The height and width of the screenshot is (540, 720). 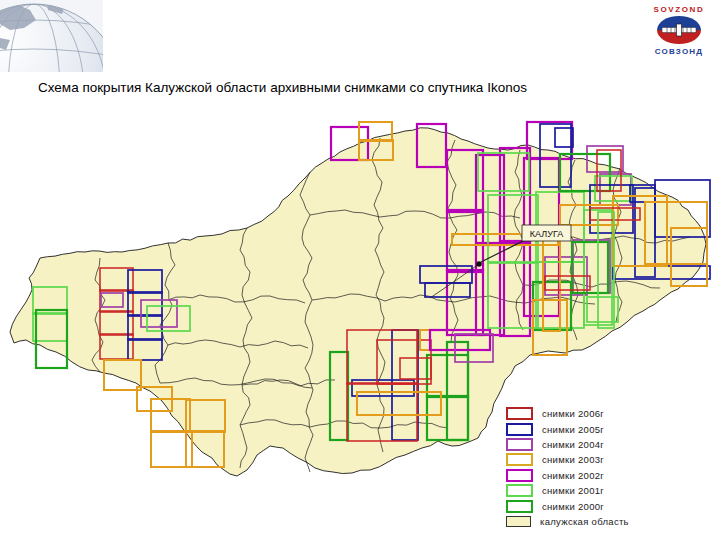 What do you see at coordinates (568, 444) in the screenshot?
I see `legend-item: снимки 2004г` at bounding box center [568, 444].